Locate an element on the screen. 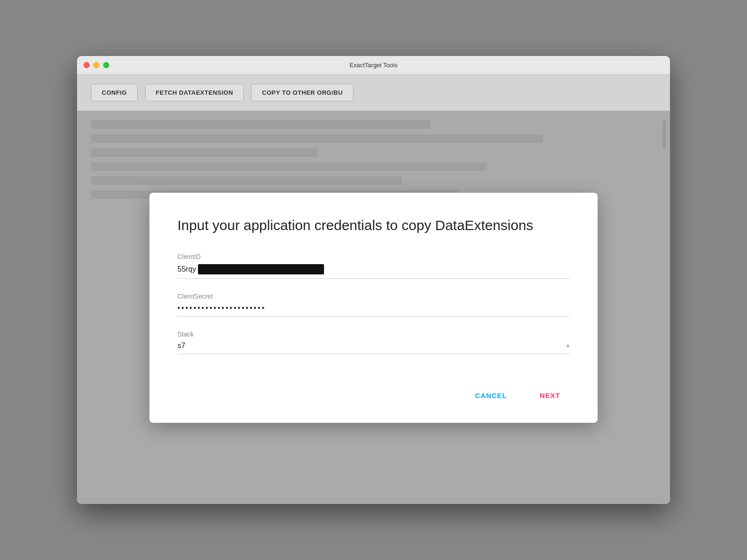  stack-value: s7 is located at coordinates (372, 346).